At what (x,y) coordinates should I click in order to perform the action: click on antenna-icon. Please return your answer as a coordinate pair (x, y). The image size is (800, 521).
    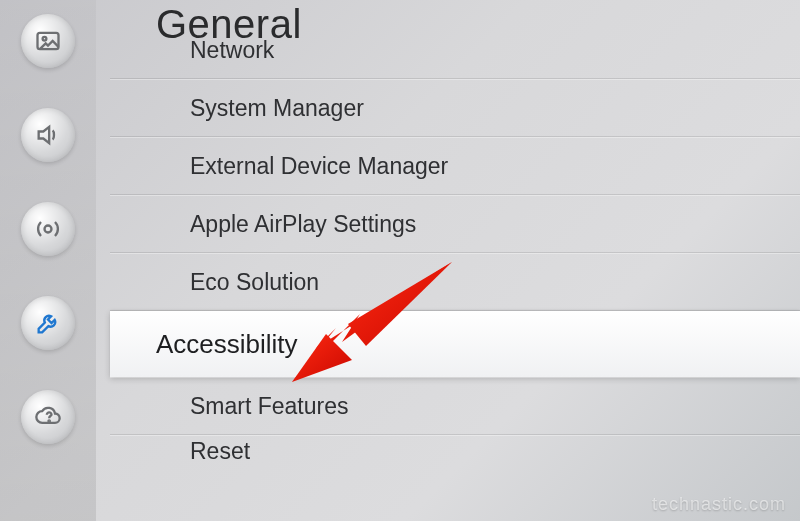
    Looking at the image, I should click on (48, 229).